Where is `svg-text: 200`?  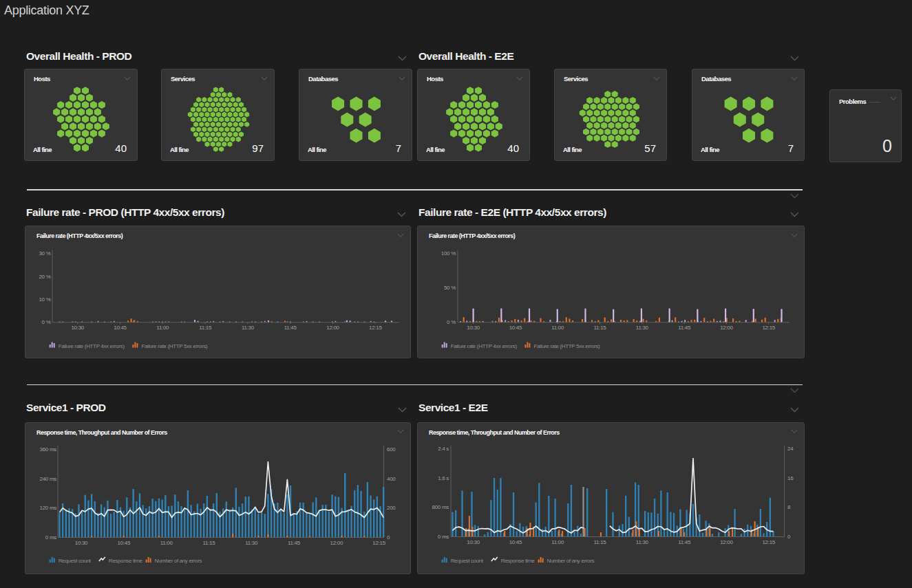 svg-text: 200 is located at coordinates (391, 508).